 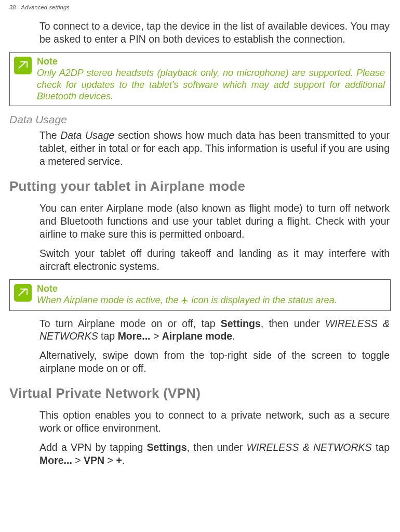 I want to click on paragraph-connect-device: To connect to a device, tap the device i…, so click(x=200, y=33).